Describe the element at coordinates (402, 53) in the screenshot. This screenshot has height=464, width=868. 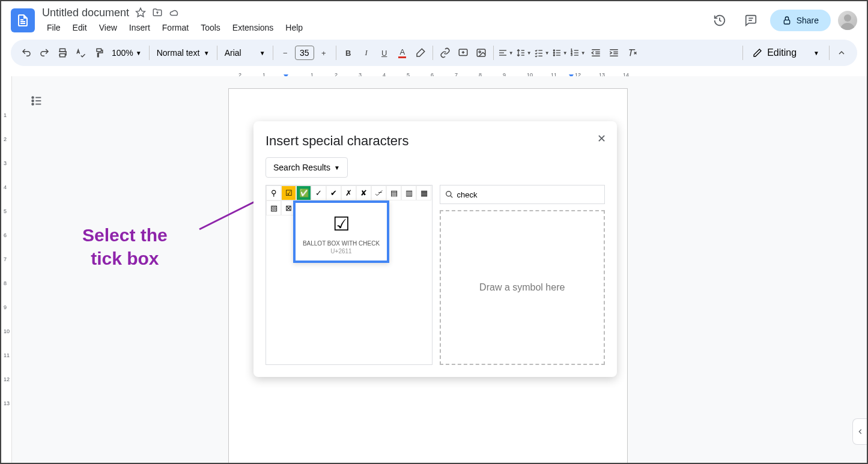
I see `text-color-button: A` at that location.